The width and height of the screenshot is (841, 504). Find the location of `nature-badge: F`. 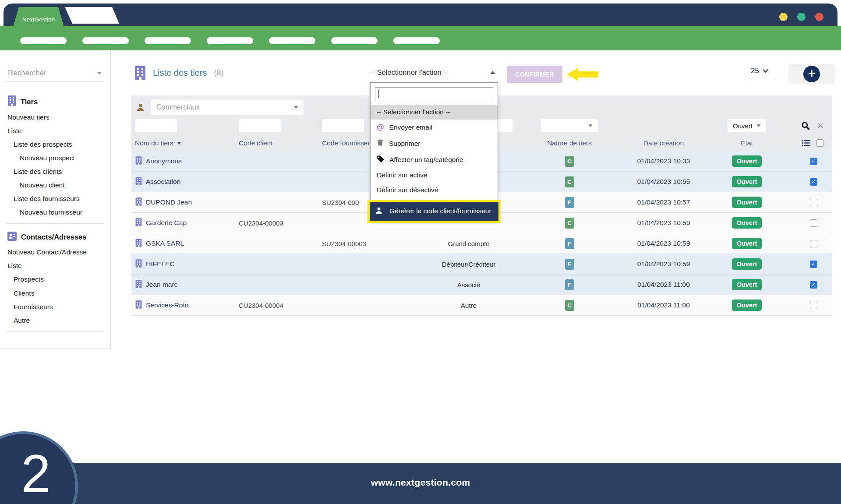

nature-badge: F is located at coordinates (569, 285).